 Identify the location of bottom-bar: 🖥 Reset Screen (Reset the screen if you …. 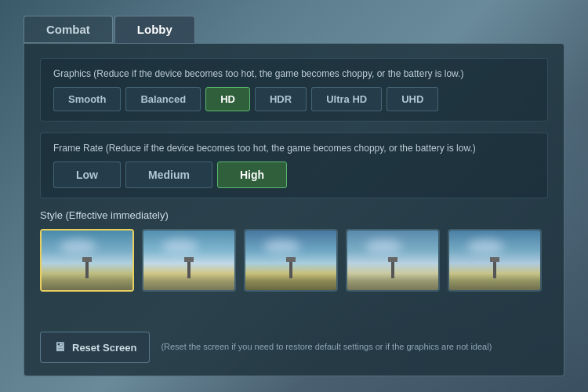
(294, 345).